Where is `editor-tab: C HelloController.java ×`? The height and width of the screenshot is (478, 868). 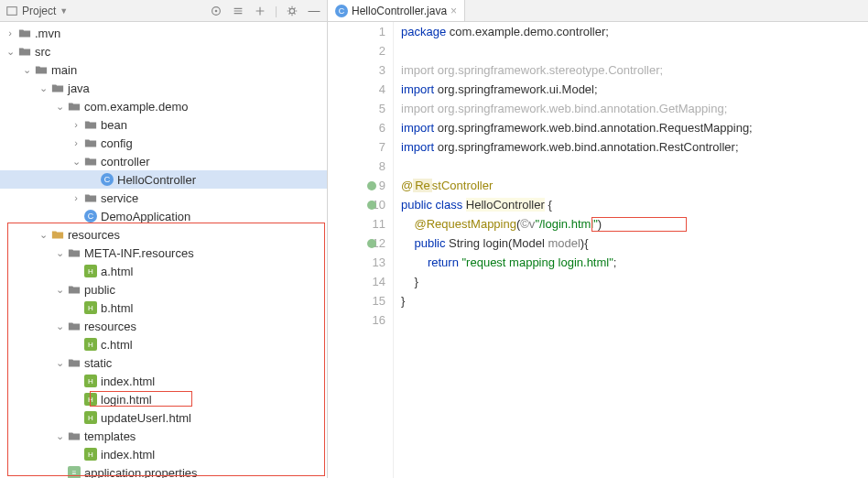 editor-tab: C HelloController.java × is located at coordinates (396, 11).